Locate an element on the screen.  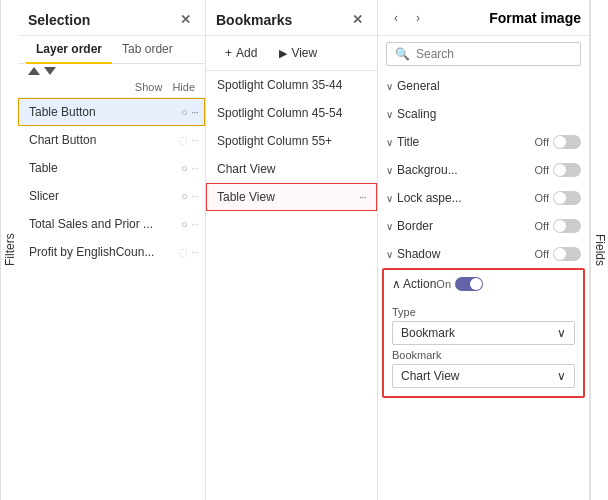
bookmark-item-name: Spotlight Column 55+ is located at coordinates (274, 141).